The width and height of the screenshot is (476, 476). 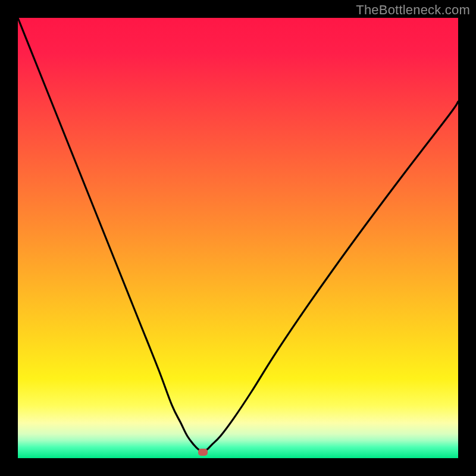 I want to click on watermark-text: TheBottleneck.com, so click(x=413, y=10).